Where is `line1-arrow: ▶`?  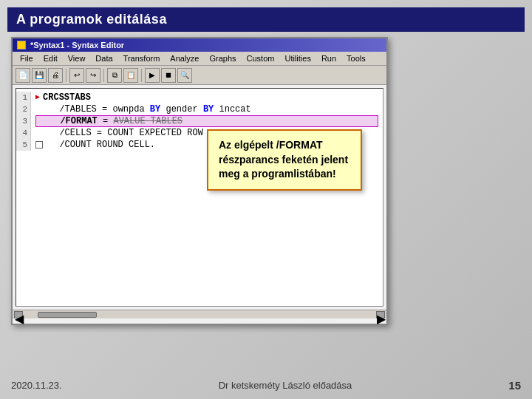 line1-arrow: ▶ is located at coordinates (38, 98).